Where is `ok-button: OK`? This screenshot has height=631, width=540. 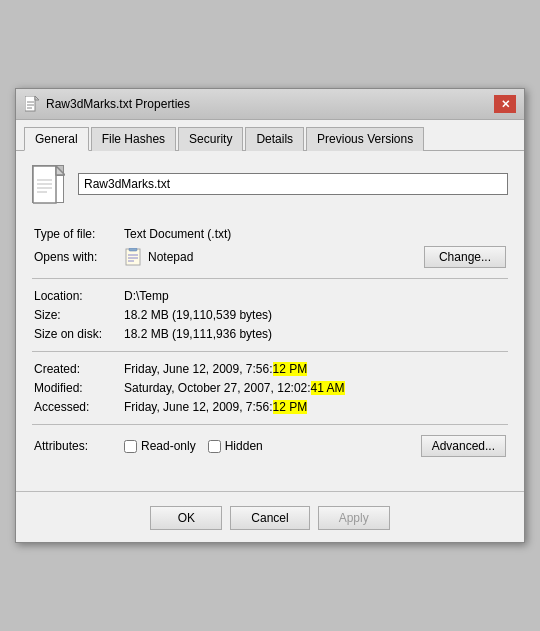
ok-button: OK is located at coordinates (186, 518).